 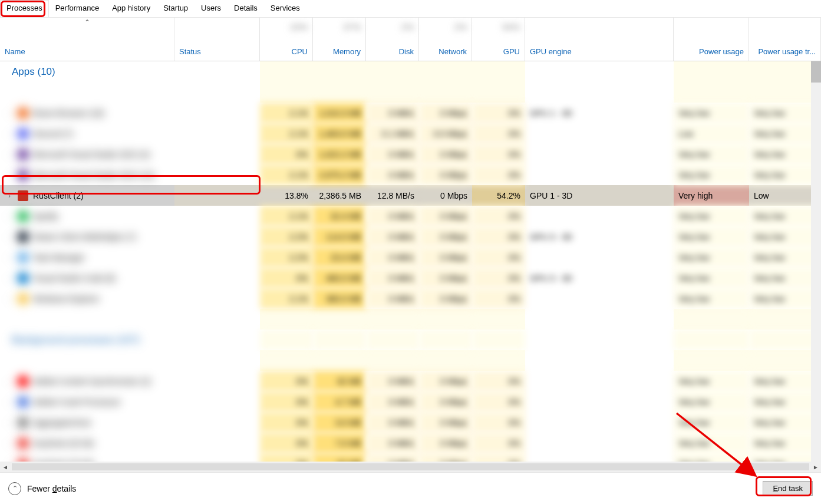 I want to click on cell: 380.0 MB, so click(x=339, y=298).